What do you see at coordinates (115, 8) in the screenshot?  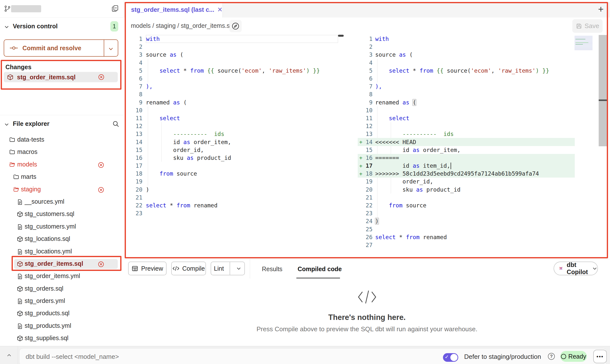 I see `copy-icon` at bounding box center [115, 8].